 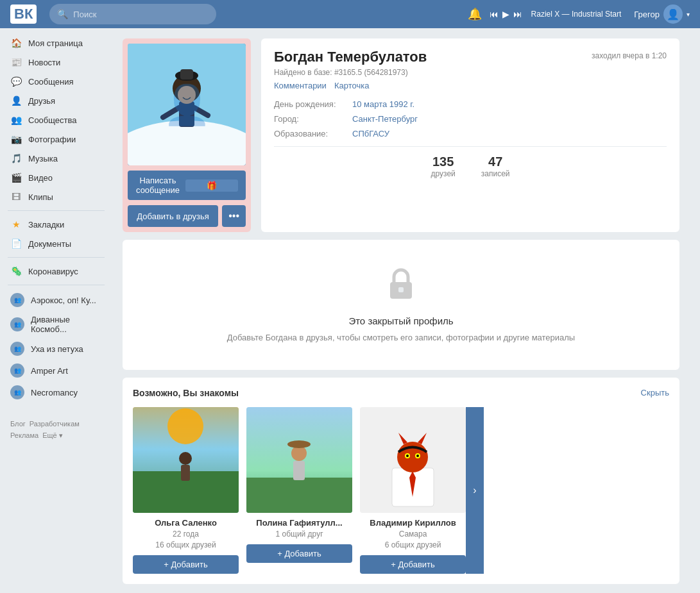 I want to click on search-icon: 🔍, so click(x=63, y=14).